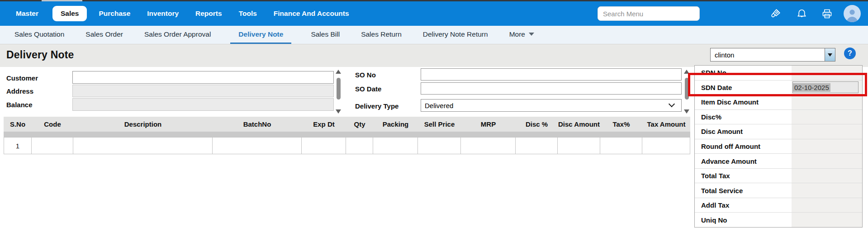 This screenshot has width=868, height=242. Describe the element at coordinates (20, 91) in the screenshot. I see `address-label: Address` at that location.